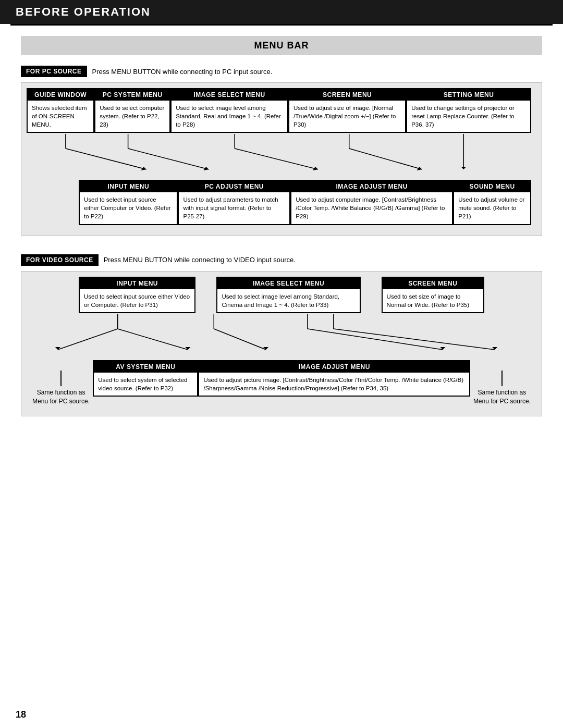 The width and height of the screenshot is (563, 728). What do you see at coordinates (132, 95) in the screenshot?
I see `pc-system-menu-header: PC SYSTEM MENU` at bounding box center [132, 95].